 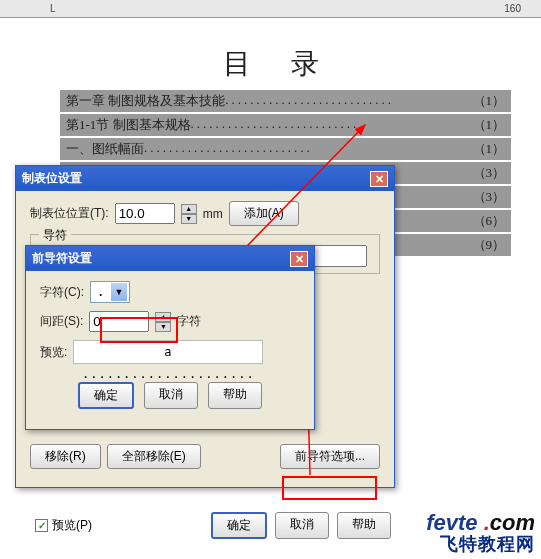 What do you see at coordinates (119, 322) in the screenshot?
I see `spacing-input` at bounding box center [119, 322].